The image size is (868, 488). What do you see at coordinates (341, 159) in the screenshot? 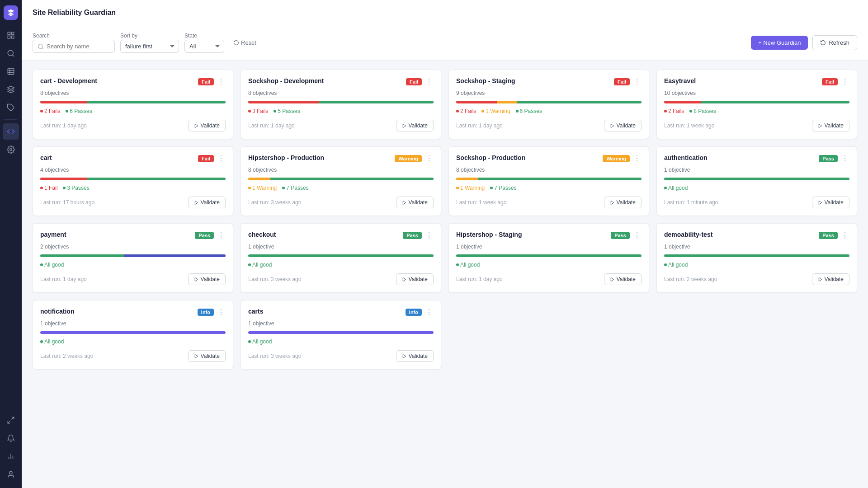
I see `card-header: Hipstershop - Production Warning ⋮` at bounding box center [341, 159].